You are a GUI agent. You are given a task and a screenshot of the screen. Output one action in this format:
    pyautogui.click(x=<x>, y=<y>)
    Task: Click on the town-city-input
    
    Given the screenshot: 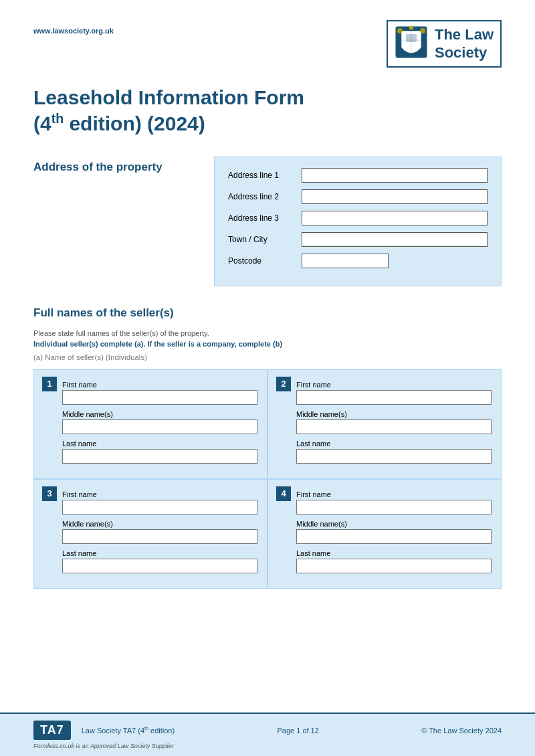 What is the action you would take?
    pyautogui.click(x=395, y=240)
    